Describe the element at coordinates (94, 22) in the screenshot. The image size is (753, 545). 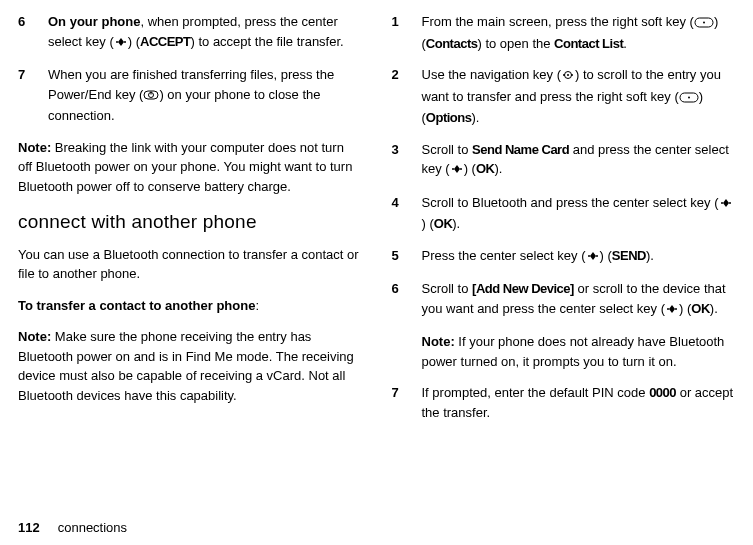
I see `on-your-phone: On your phone` at that location.